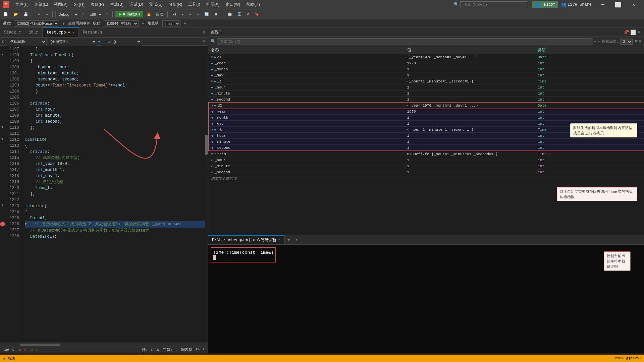  What do you see at coordinates (288, 240) in the screenshot?
I see `terminal-add-button: +` at bounding box center [288, 240].